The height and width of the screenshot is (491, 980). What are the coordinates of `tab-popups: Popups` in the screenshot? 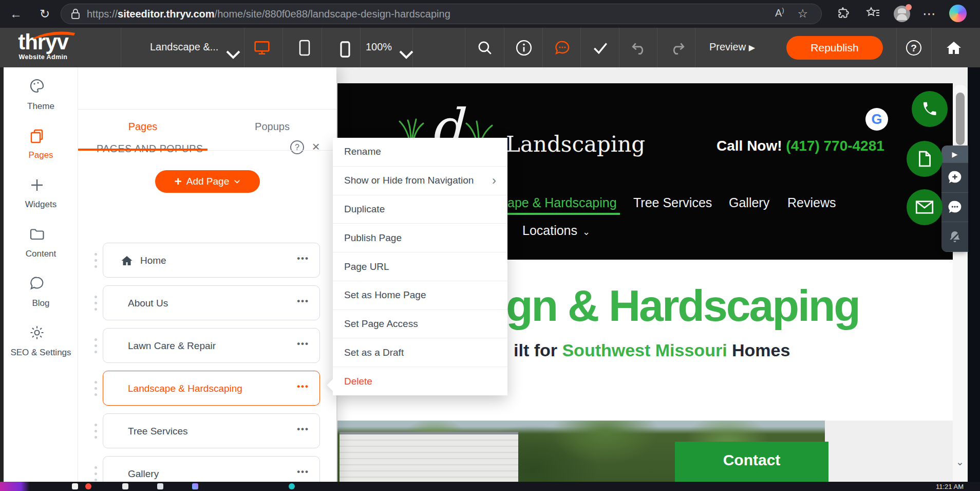 It's located at (272, 126).